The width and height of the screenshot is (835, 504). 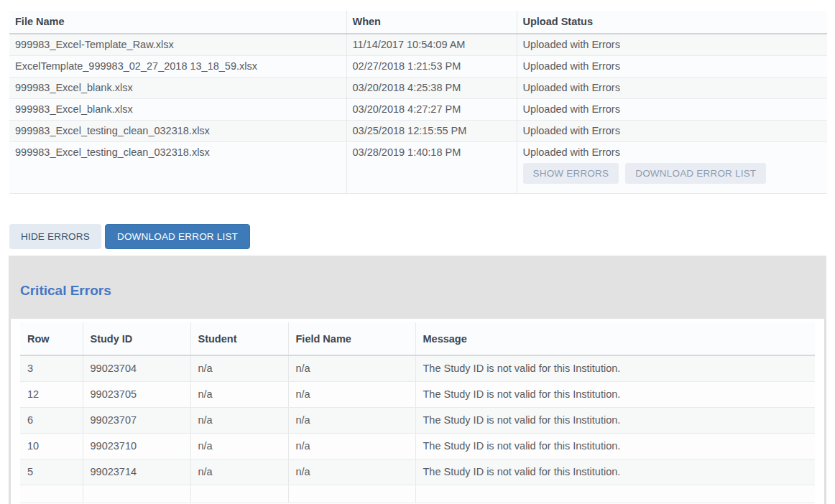 What do you see at coordinates (352, 339) in the screenshot?
I see `column-header-field-name: Field Name` at bounding box center [352, 339].